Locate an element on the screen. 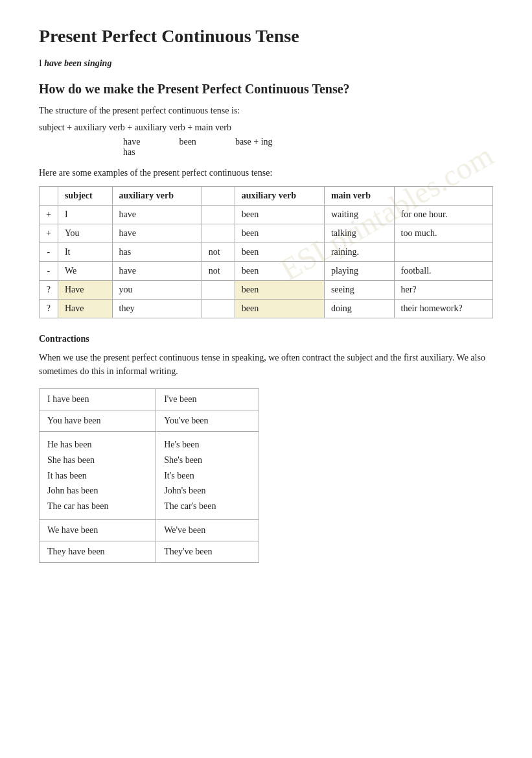 This screenshot has width=532, height=758. structure-description: The structure of the present perfect con… is located at coordinates (266, 111).